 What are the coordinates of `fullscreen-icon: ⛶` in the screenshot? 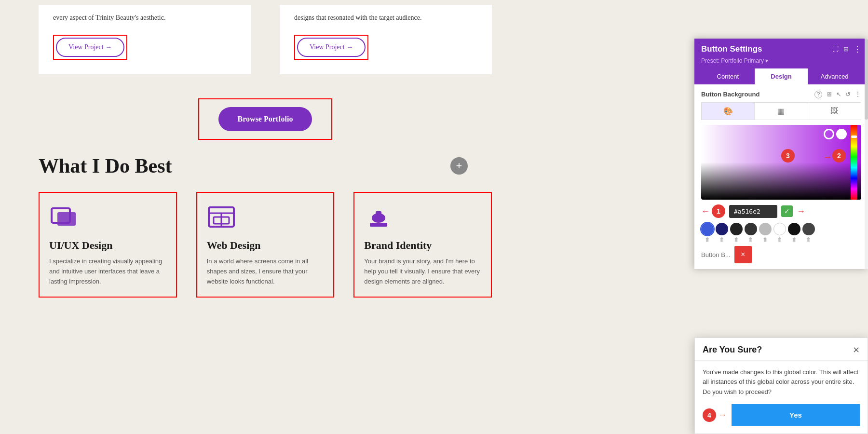 It's located at (835, 49).